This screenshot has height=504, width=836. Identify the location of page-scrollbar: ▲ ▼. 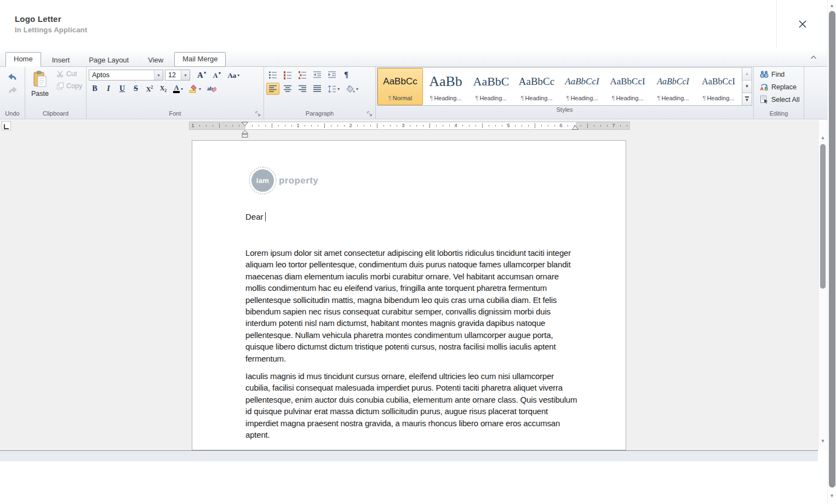
(832, 252).